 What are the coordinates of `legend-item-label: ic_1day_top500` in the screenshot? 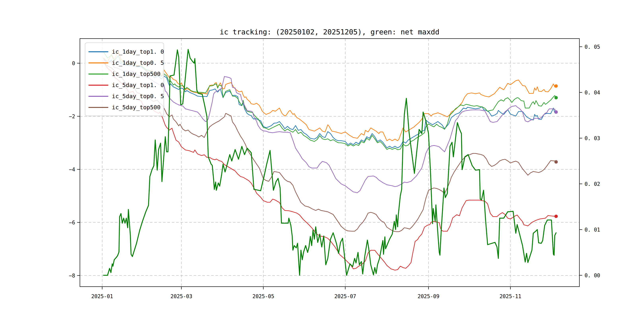 It's located at (136, 74).